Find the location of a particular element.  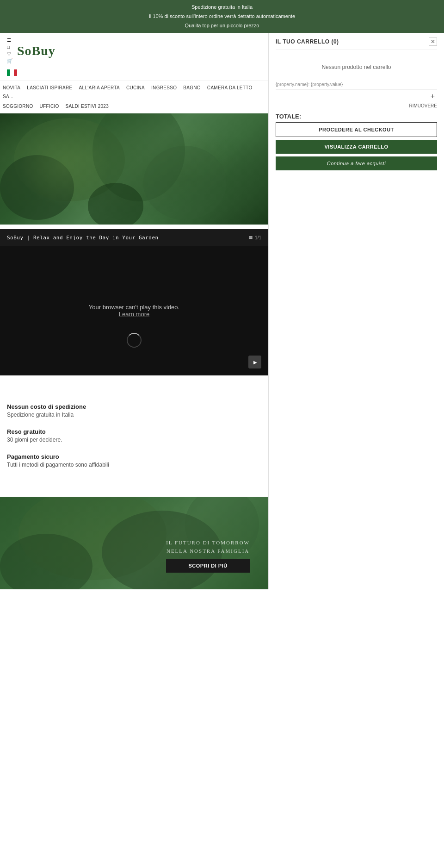

nav-item-lasciati: LASCIATI ISPIRARE is located at coordinates (49, 88).